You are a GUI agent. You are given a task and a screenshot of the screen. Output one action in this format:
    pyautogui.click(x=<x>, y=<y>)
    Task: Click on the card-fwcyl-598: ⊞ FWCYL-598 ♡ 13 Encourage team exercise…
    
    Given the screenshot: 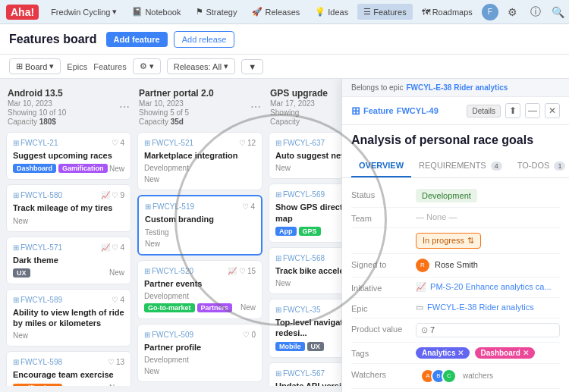 What is the action you would take?
    pyautogui.click(x=68, y=368)
    